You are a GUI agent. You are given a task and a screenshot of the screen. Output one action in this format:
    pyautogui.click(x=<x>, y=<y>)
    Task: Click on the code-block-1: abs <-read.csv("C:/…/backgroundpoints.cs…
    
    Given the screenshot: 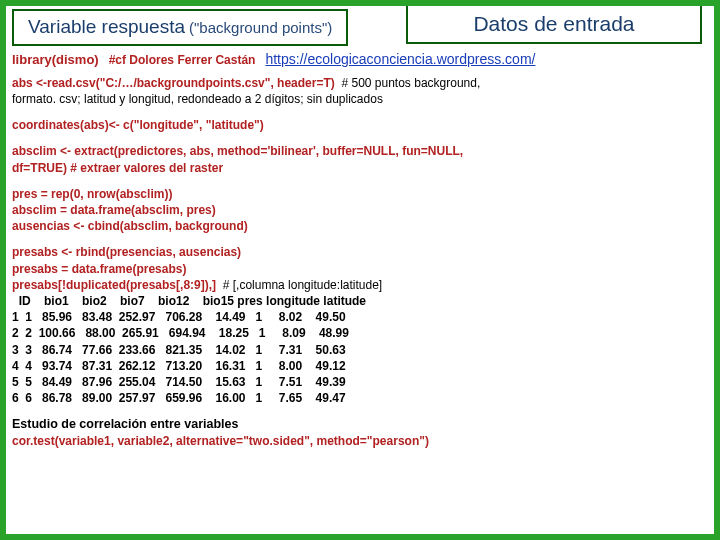 What is the action you would take?
    pyautogui.click(x=360, y=91)
    